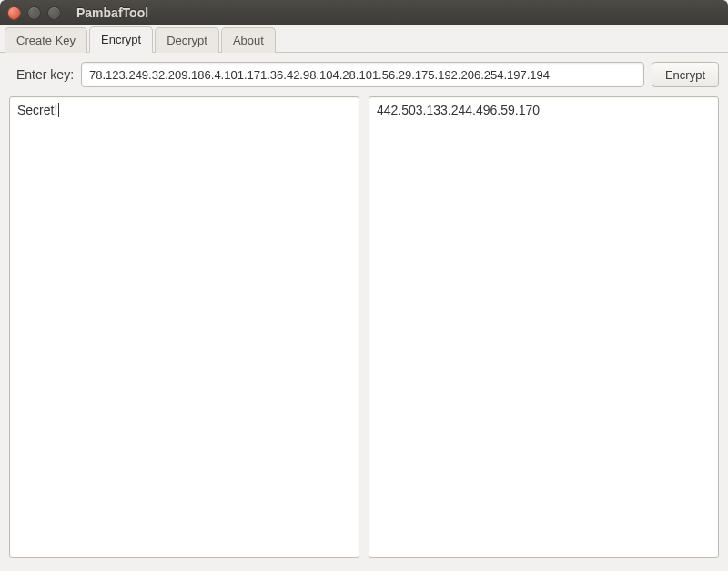  What do you see at coordinates (187, 40) in the screenshot?
I see `tab-decrypt: Decrypt` at bounding box center [187, 40].